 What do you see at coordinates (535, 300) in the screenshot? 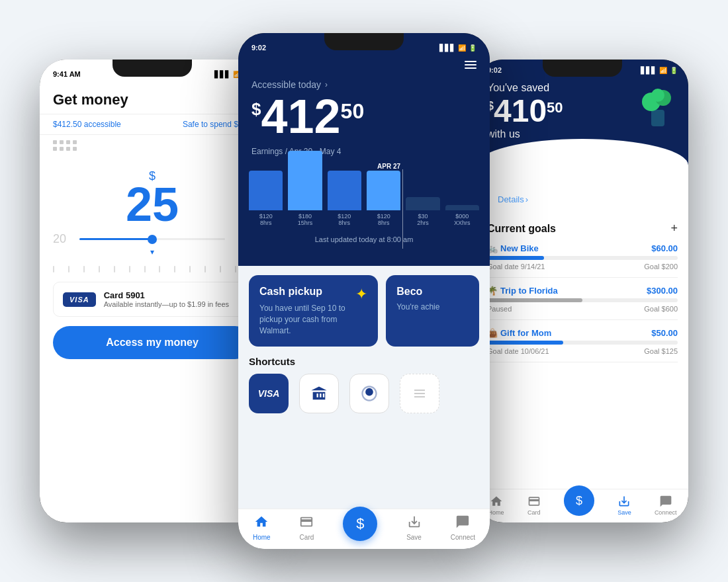
I see `goal-progress-fill-florida` at bounding box center [535, 300].